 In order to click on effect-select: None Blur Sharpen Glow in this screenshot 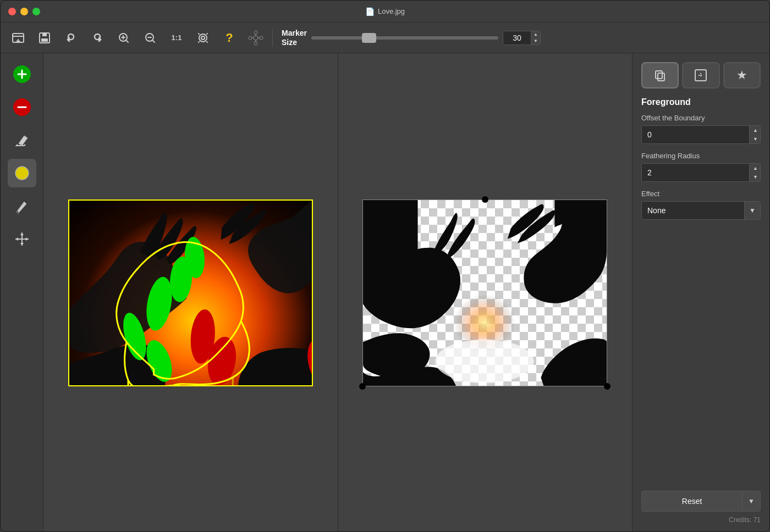, I will do `click(693, 210)`.